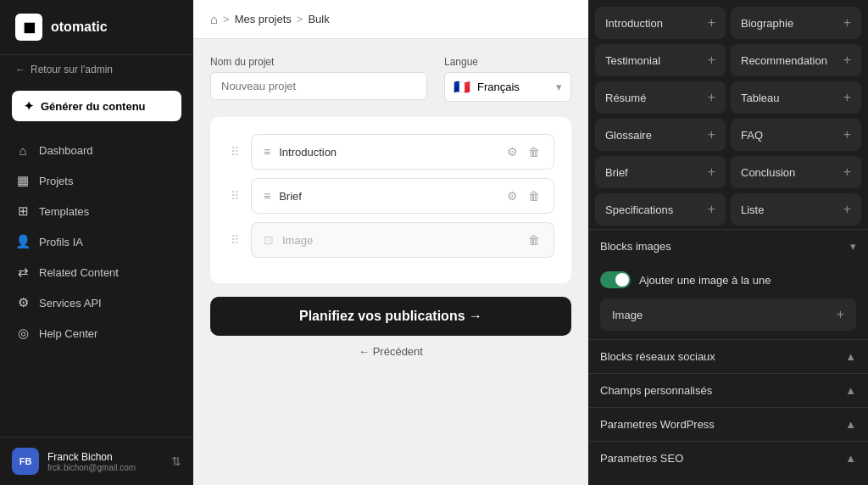  Describe the element at coordinates (391, 20) in the screenshot. I see `breadcrumb: ⌂ > Mes projets > Bulk` at that location.